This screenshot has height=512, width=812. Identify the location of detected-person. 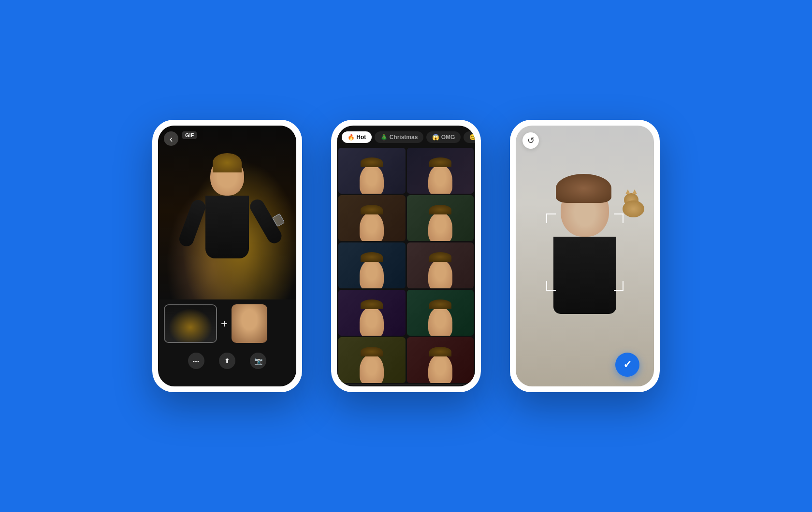
(585, 266).